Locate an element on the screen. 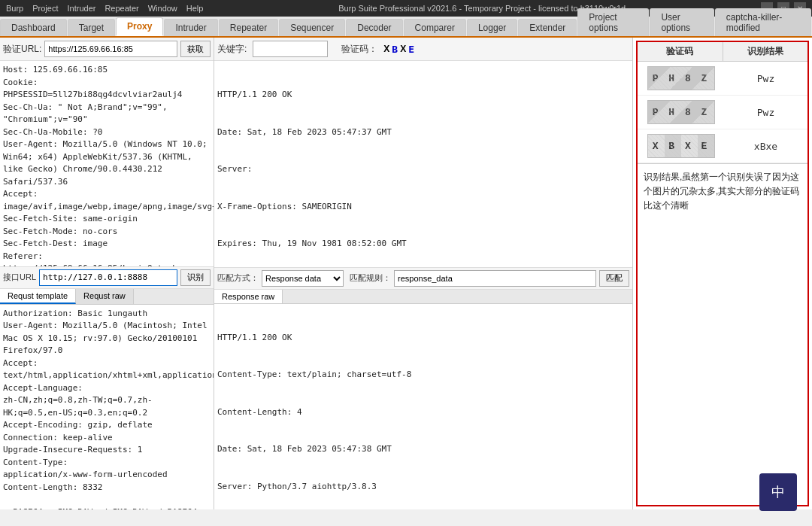 Image resolution: width=812 pixels, height=526 pixels. right-panel-description: 识别结果,虽然第一个识别失误了因为这个图片的冗杂太多,其实大部分的验证码比这个清… is located at coordinates (723, 334).